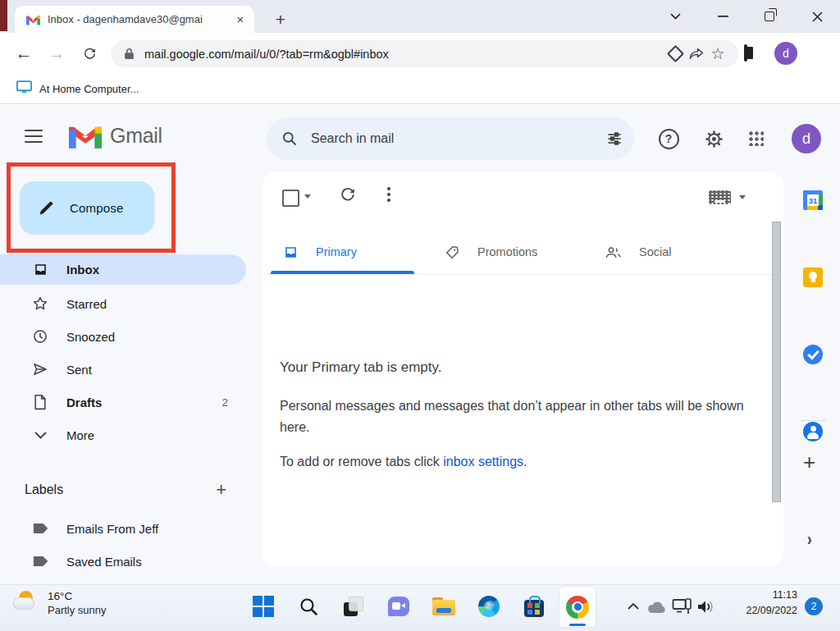 This screenshot has width=840, height=631. I want to click on label-item: Saved Emails, so click(123, 561).